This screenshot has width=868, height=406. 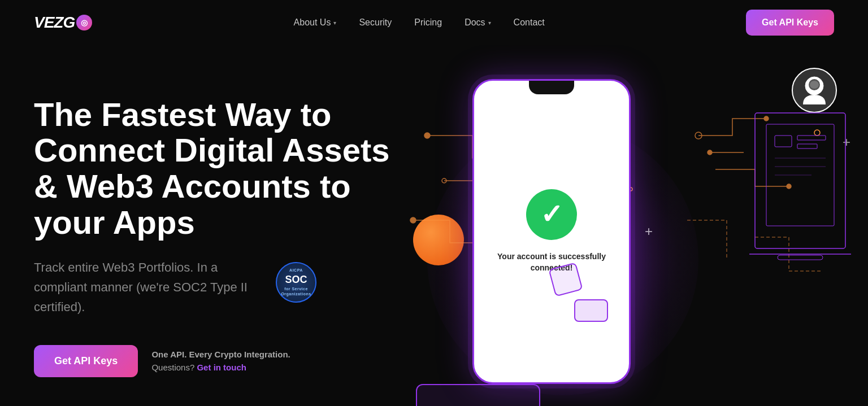 What do you see at coordinates (419, 23) in the screenshot?
I see `nav-links: About Us ▾ Security Pricing Docs ▾ Conta…` at bounding box center [419, 23].